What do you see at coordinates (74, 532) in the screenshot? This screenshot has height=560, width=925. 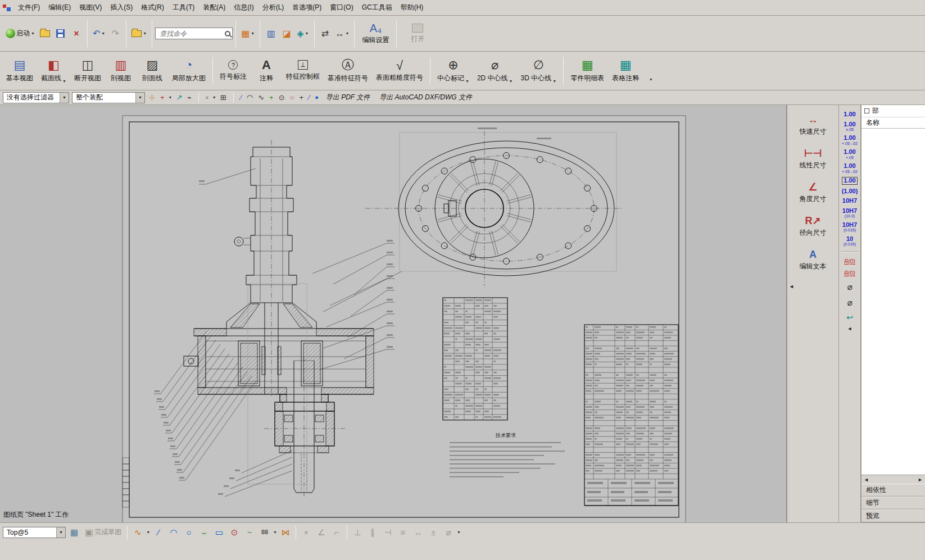 I see `sketch-grid-icon: ▦` at bounding box center [74, 532].